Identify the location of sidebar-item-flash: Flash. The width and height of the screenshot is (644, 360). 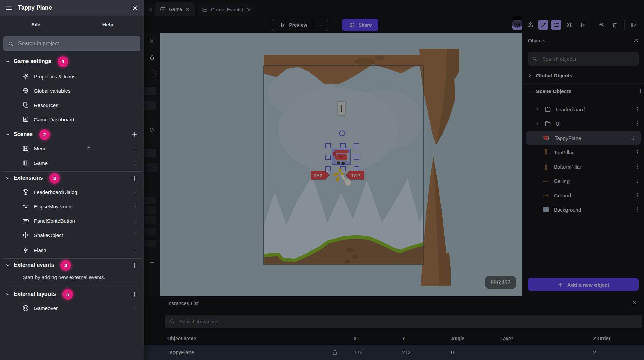
(72, 250).